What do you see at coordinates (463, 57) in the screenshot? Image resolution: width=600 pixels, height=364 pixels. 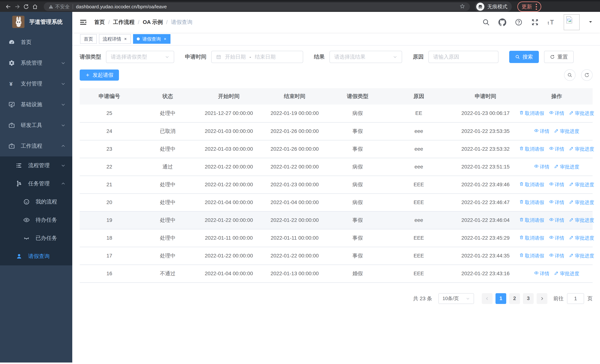 I see `reason-input: 请输入原因` at bounding box center [463, 57].